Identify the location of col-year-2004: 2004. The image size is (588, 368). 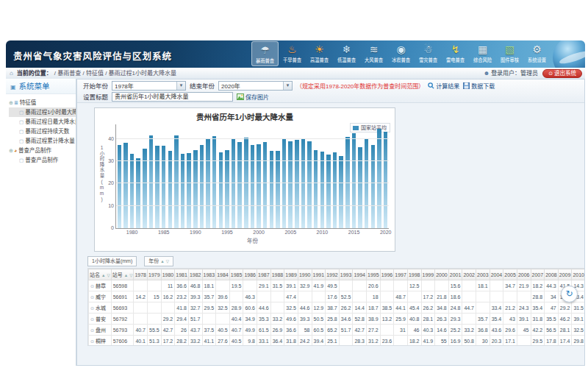
(497, 275).